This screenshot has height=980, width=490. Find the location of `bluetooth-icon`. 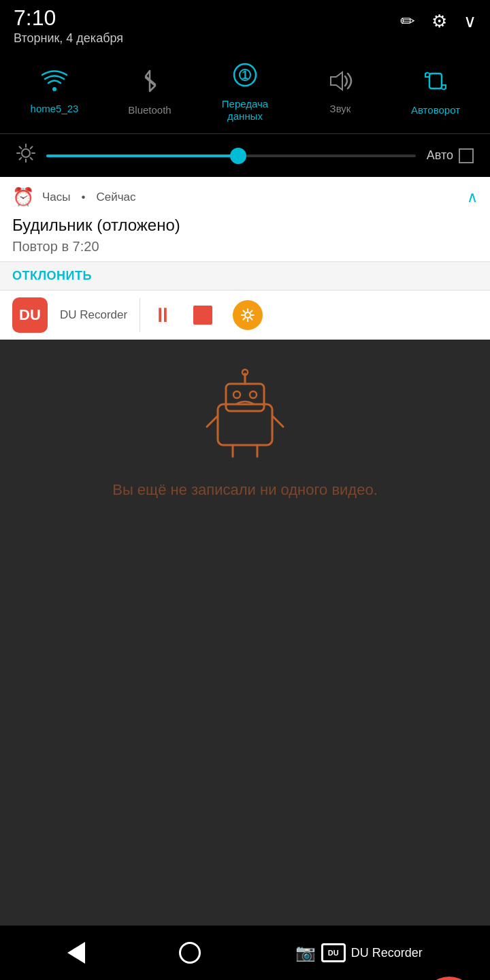

bluetooth-icon is located at coordinates (150, 84).